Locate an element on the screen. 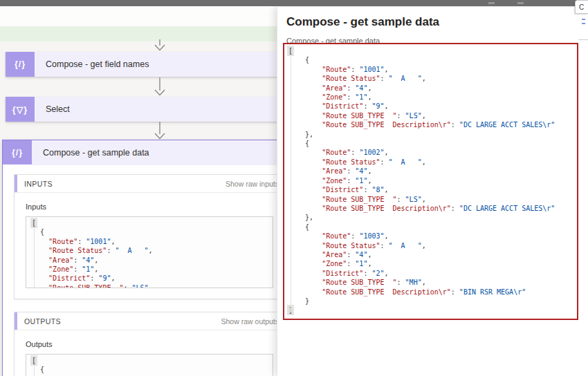 Image resolution: width=588 pixels, height=376 pixels. action-card-select: {▽} Select is located at coordinates (147, 109).